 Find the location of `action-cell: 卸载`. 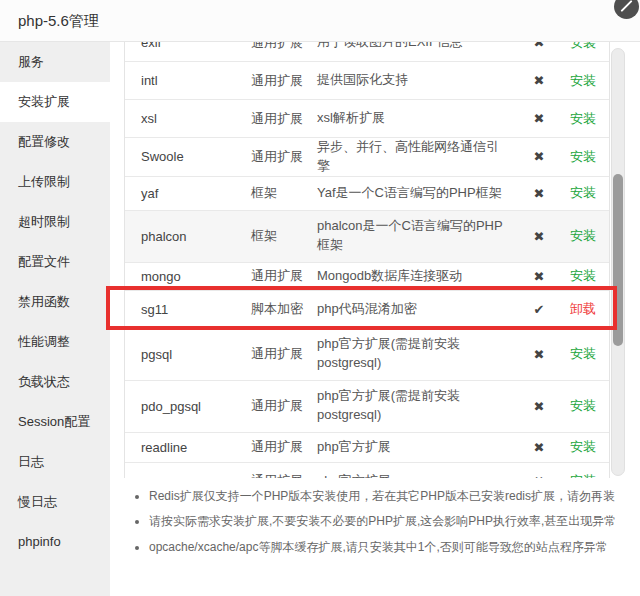

action-cell: 卸载 is located at coordinates (583, 309).